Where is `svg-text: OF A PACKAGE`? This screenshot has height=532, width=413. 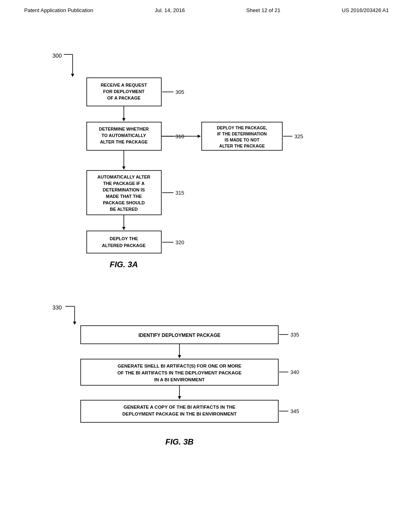 svg-text: OF A PACKAGE is located at coordinates (124, 98).